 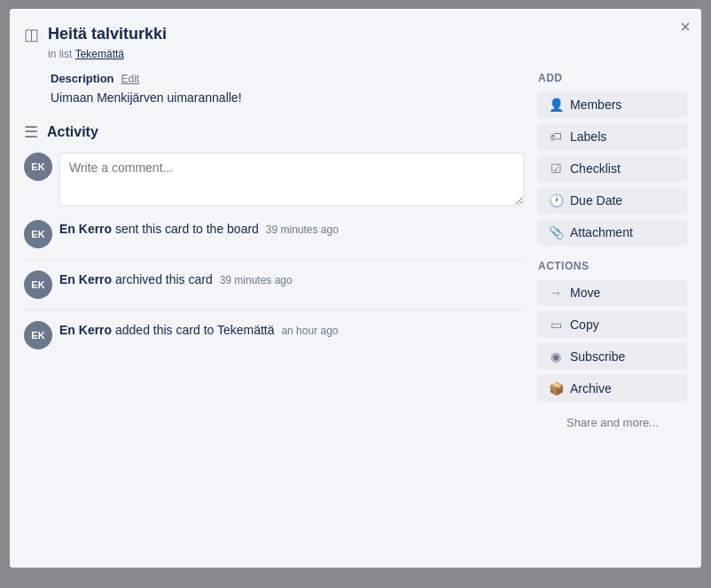 What do you see at coordinates (31, 132) in the screenshot?
I see `activity-icon: ☰` at bounding box center [31, 132].